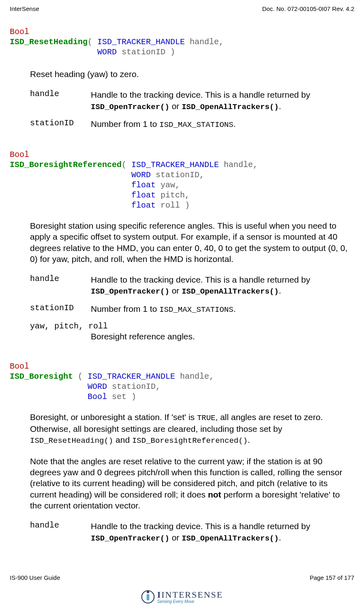 The width and height of the screenshot is (364, 607). Describe the element at coordinates (191, 326) in the screenshot. I see `param-name: yaw, pitch, roll` at that location.